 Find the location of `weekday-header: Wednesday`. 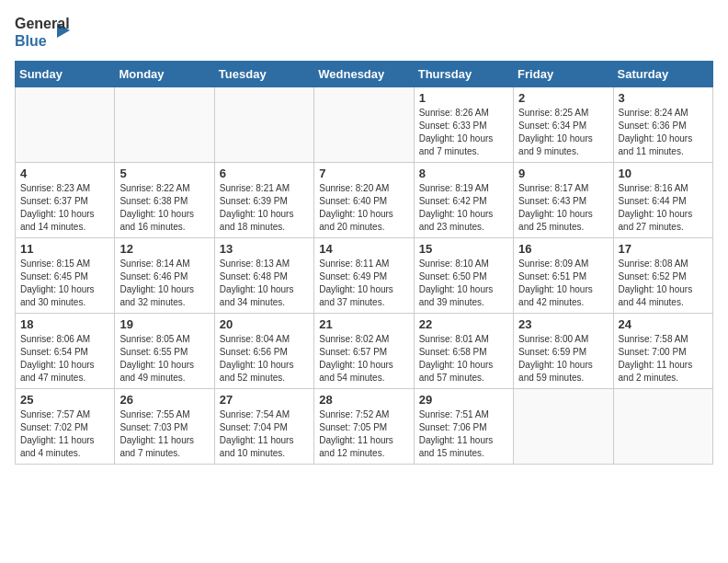

weekday-header: Wednesday is located at coordinates (364, 75).